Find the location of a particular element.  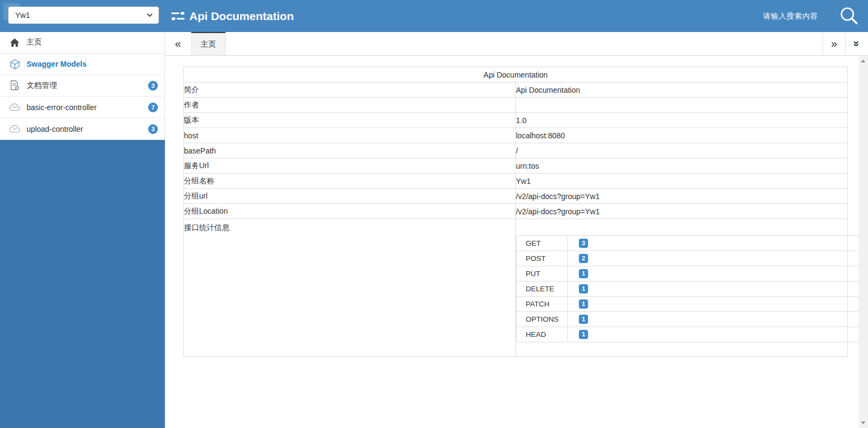

table-row: OPTIONS 1 is located at coordinates (692, 320).